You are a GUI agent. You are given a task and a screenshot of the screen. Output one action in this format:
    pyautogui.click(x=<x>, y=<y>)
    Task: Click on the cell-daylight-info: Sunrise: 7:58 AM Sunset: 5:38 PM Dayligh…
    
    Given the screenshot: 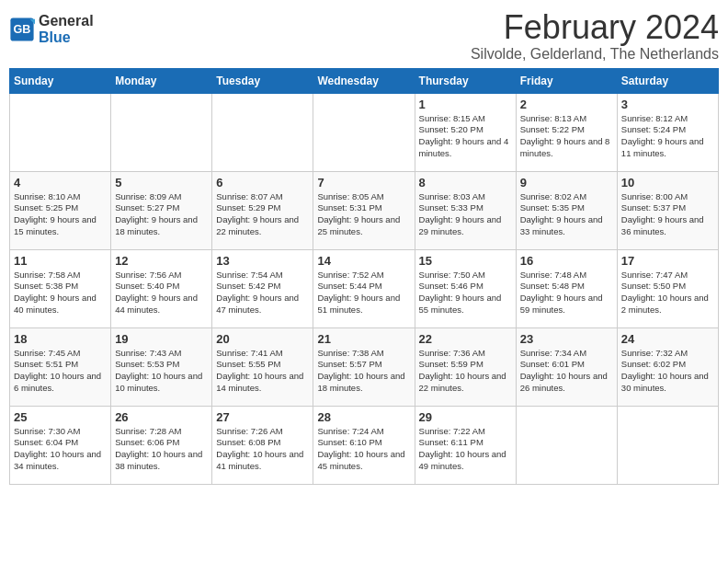 What is the action you would take?
    pyautogui.click(x=61, y=293)
    